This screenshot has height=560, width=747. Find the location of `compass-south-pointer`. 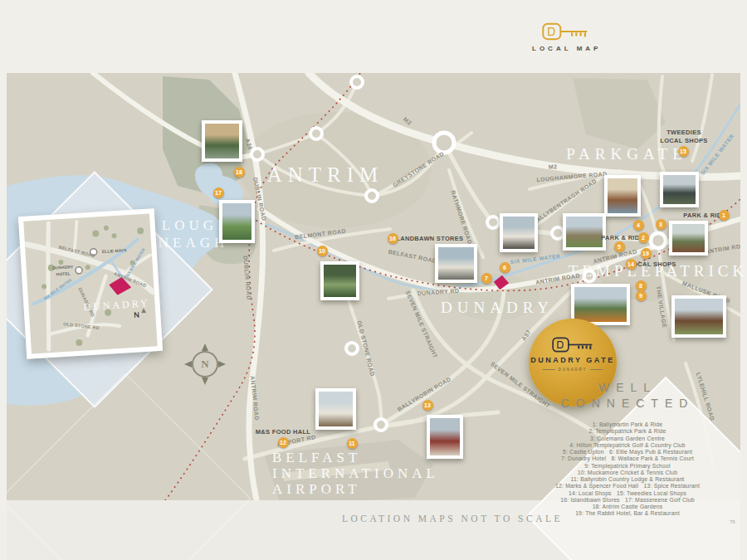

compass-south-pointer is located at coordinates (205, 382).